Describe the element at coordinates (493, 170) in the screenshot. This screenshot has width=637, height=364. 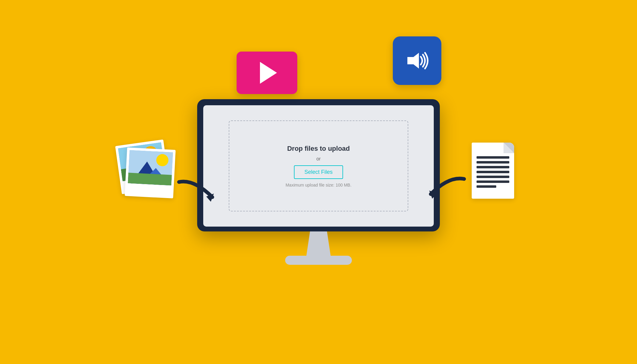
I see `doc-paper` at that location.